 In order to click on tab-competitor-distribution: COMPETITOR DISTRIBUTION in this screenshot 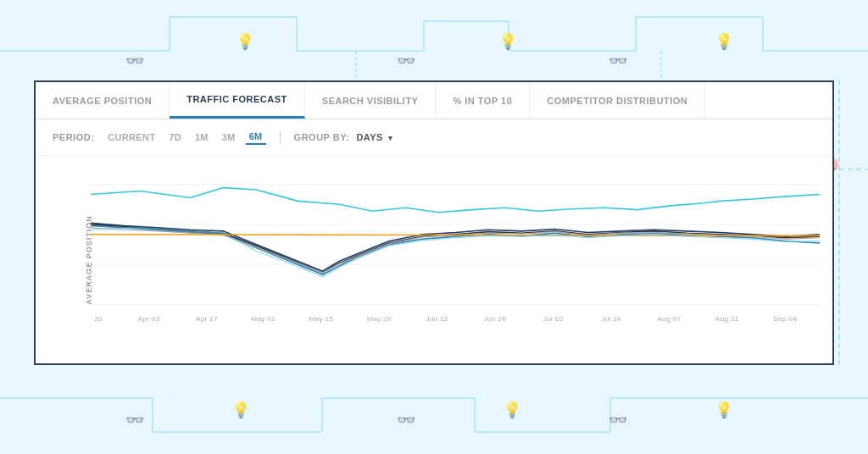, I will do `click(617, 100)`.